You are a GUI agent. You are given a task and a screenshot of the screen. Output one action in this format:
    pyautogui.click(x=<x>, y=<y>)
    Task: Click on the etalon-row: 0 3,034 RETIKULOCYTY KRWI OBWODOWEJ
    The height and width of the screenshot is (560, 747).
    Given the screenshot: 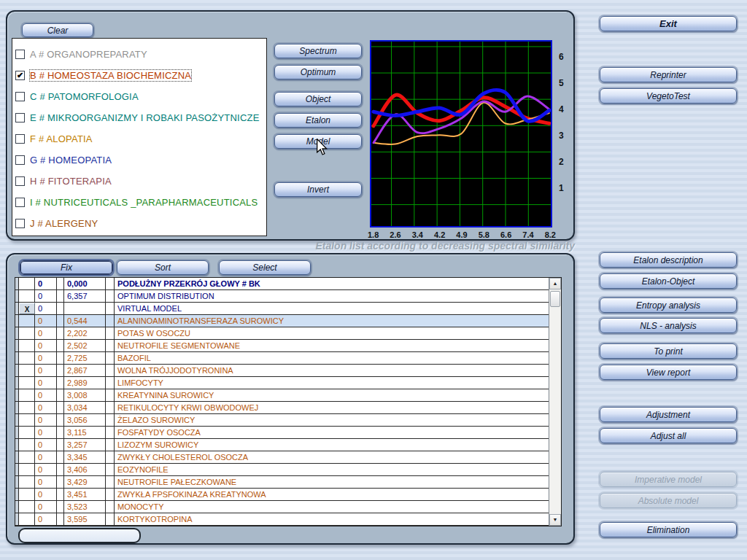 What is the action you would take?
    pyautogui.click(x=282, y=408)
    